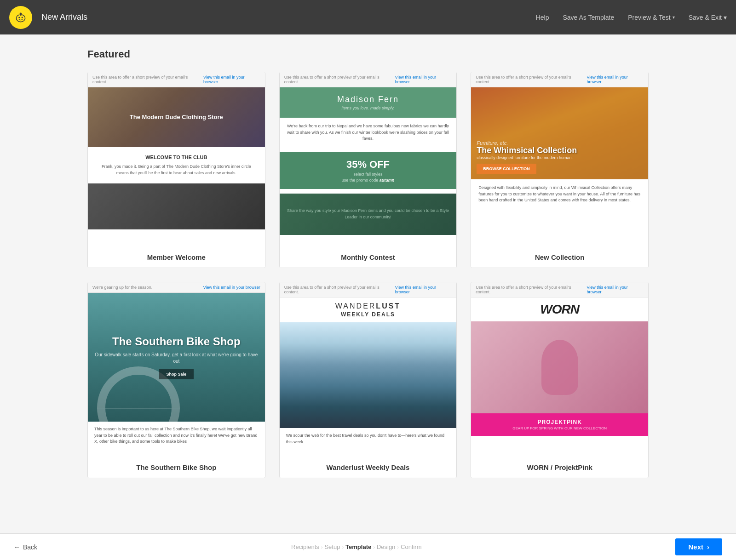  What do you see at coordinates (398, 547) in the screenshot?
I see `step-chevron-4: ›` at bounding box center [398, 547].